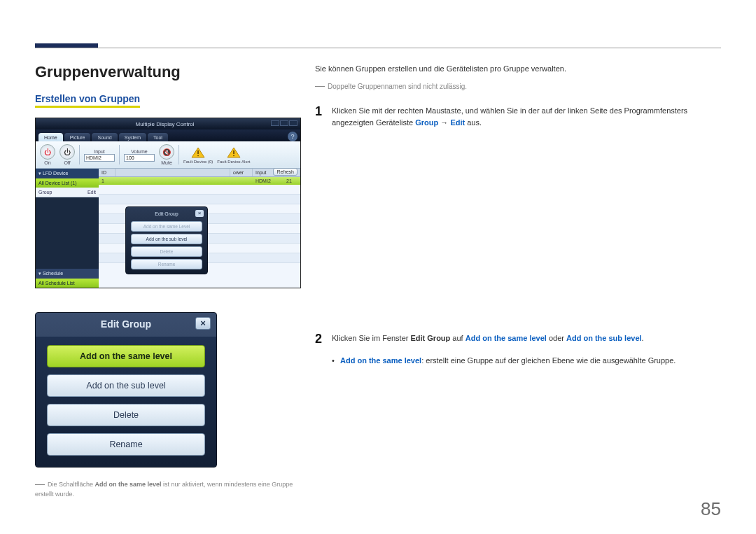  Describe the element at coordinates (168, 203) in the screenshot. I see `mdc-screenshot: Multiple Display Control Home Picture So…` at that location.